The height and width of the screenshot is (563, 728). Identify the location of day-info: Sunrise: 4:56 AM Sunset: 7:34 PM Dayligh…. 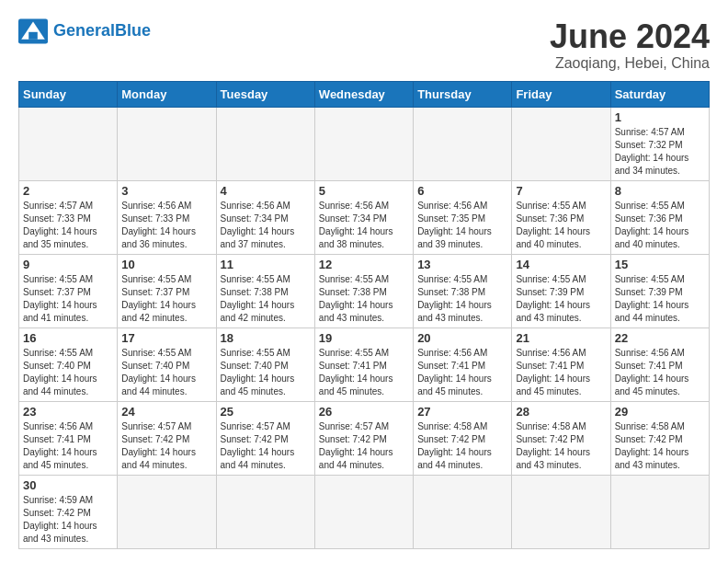
(266, 225).